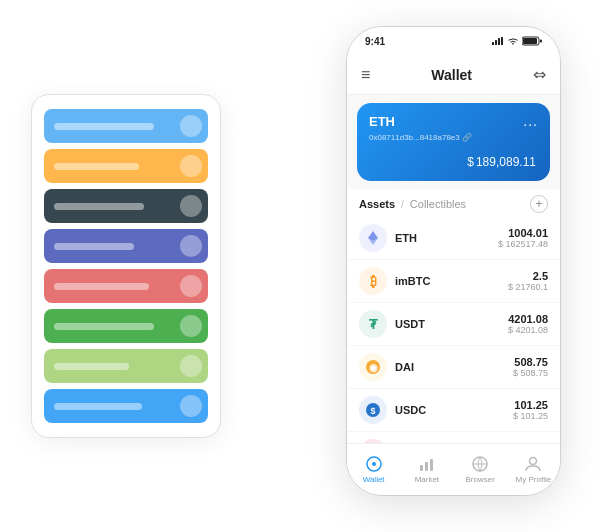  What do you see at coordinates (452, 281) in the screenshot?
I see `asset-symbol-imbtc: imBTC` at bounding box center [452, 281].